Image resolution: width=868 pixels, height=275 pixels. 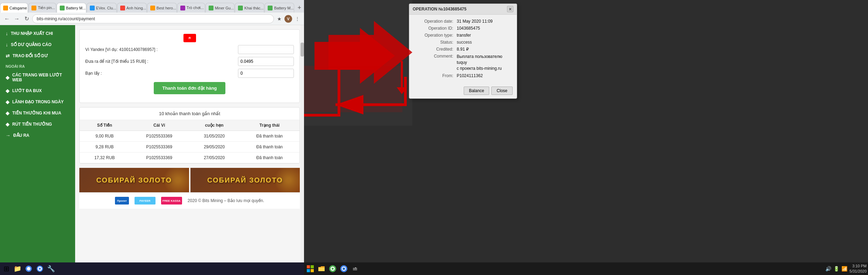 What do you see at coordinates (102, 8) in the screenshot?
I see `tab-evex: EVex. Clu... ×` at bounding box center [102, 8].